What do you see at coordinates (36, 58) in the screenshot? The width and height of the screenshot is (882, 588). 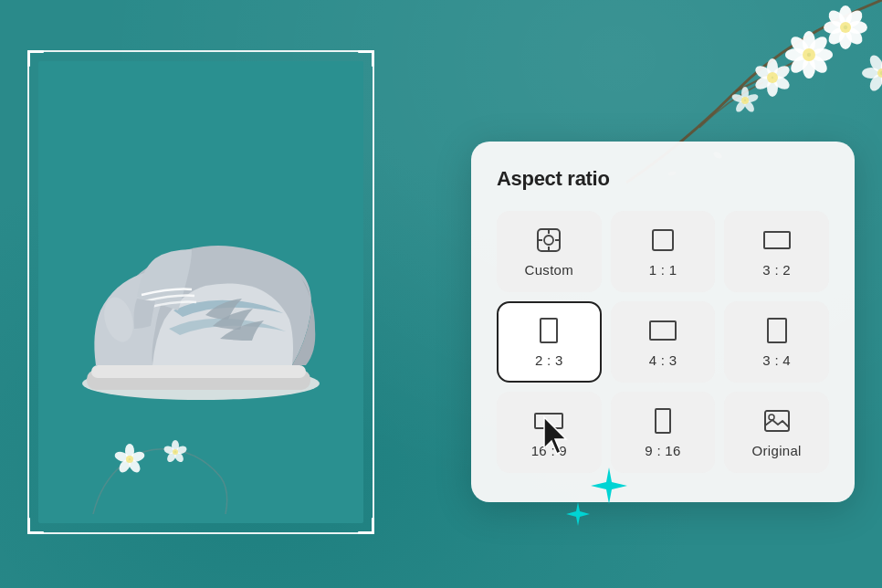 I see `corner-handle-tl` at bounding box center [36, 58].